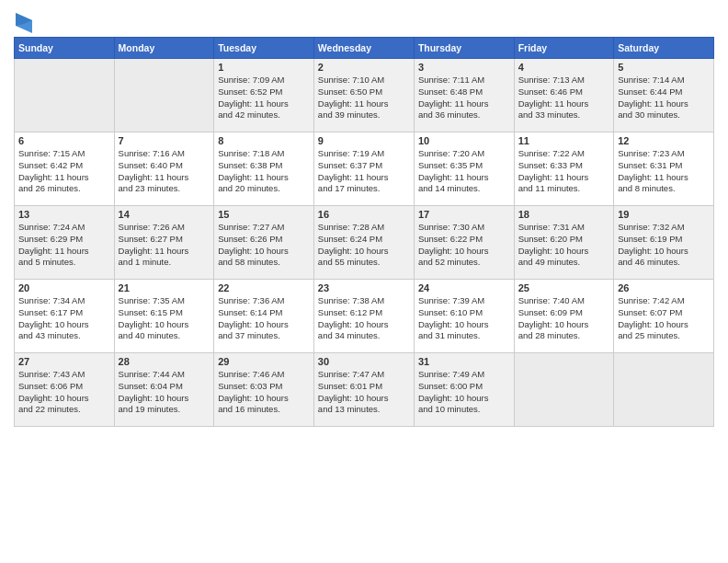  I want to click on day-info: Sunrise: 7:23 AM Sunset: 6:31 PM Dayligh…, so click(664, 171).